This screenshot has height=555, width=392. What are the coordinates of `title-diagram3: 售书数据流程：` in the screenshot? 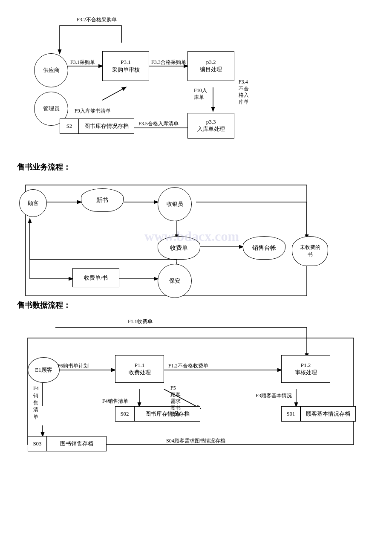 It's located at (196, 305).